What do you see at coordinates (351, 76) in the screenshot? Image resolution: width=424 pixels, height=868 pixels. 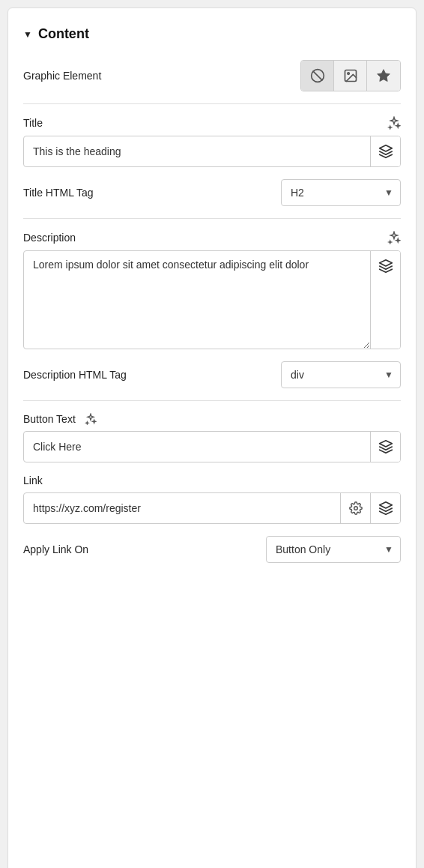 I see `image-icon` at bounding box center [351, 76].